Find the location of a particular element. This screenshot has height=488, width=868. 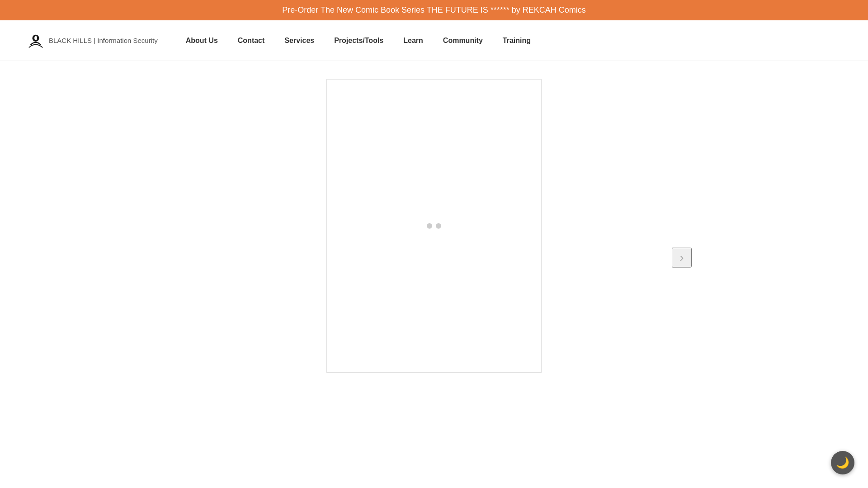

chevron-right-icon: › is located at coordinates (682, 258).